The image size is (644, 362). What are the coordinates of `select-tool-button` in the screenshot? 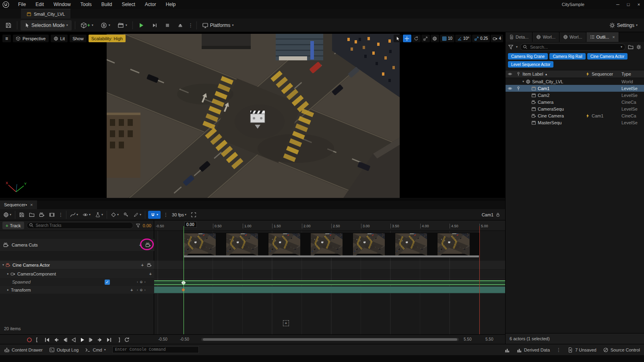 It's located at (398, 39).